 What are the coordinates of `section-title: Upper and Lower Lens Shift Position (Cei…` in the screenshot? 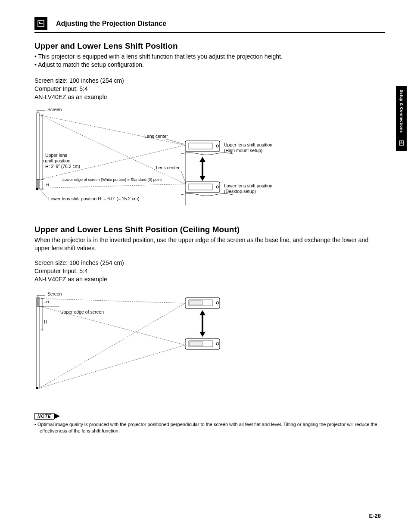 It's located at (210, 230).